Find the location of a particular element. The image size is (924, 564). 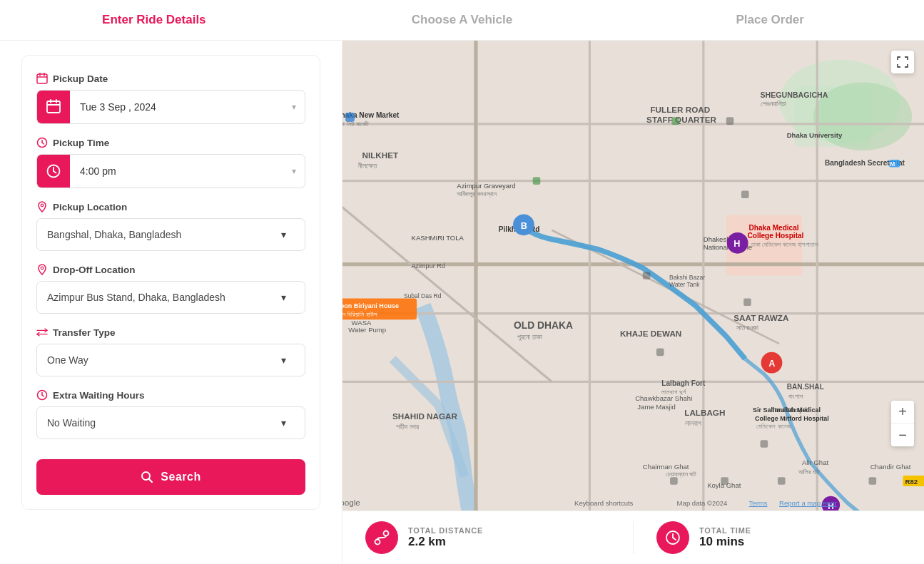

svg-text: Water Tank is located at coordinates (685, 284).